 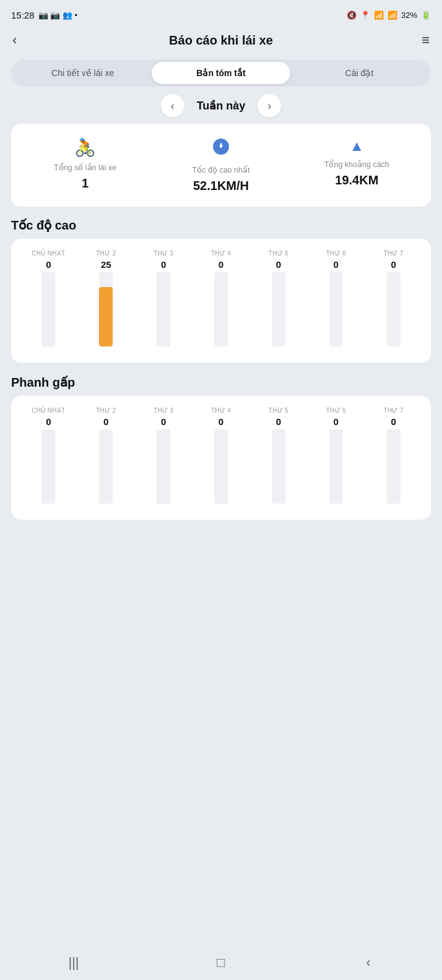 I want to click on stat-max-speed: Tốc độ cao nhất 52.1KM/H, so click(x=220, y=165).